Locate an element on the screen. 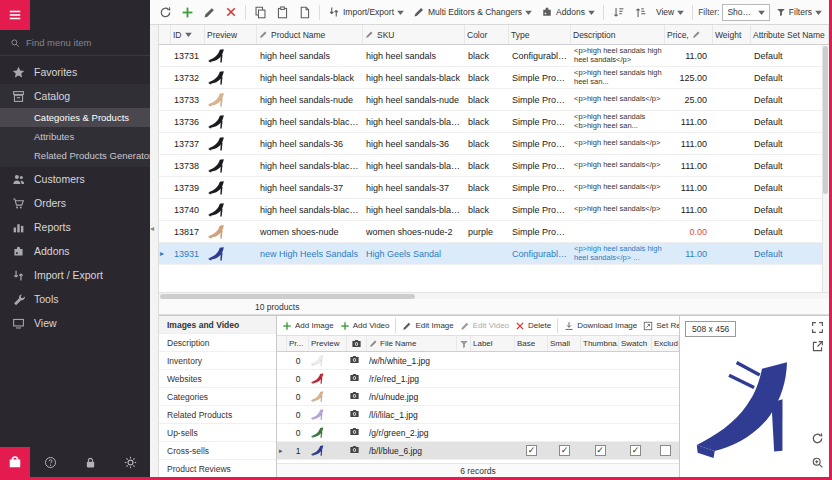  image-row: 0 /r/e/red_1.jpg is located at coordinates (478, 379).